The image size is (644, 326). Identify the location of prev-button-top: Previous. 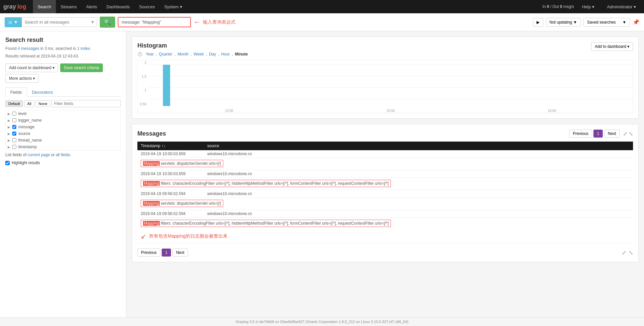
(581, 134).